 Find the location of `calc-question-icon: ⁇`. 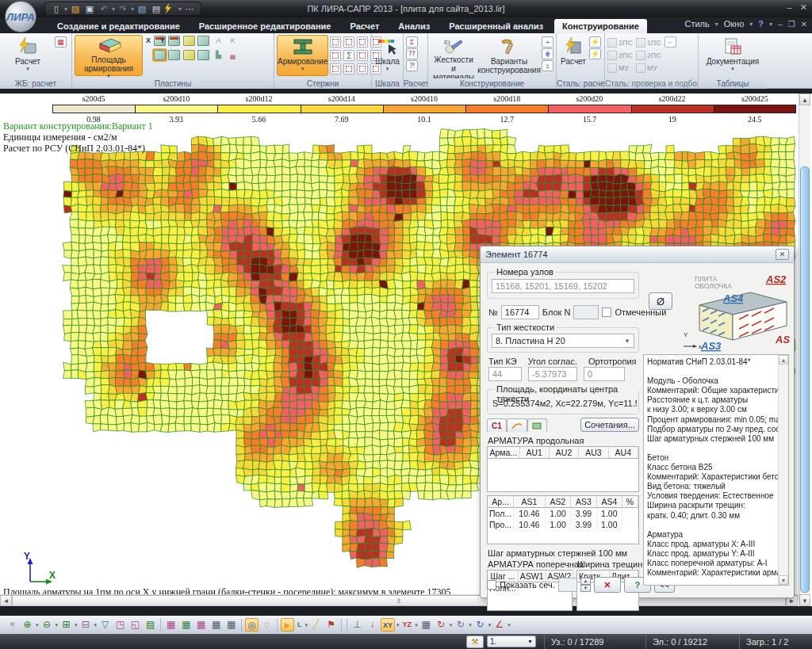

calc-question-icon: ⁇ is located at coordinates (412, 54).